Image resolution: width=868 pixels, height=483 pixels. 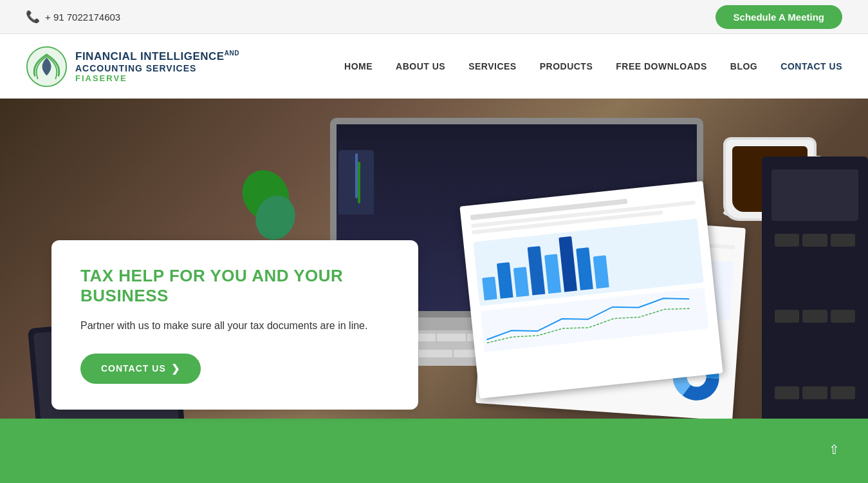 What do you see at coordinates (566, 66) in the screenshot?
I see `nav-products: PRODUCTS` at bounding box center [566, 66].